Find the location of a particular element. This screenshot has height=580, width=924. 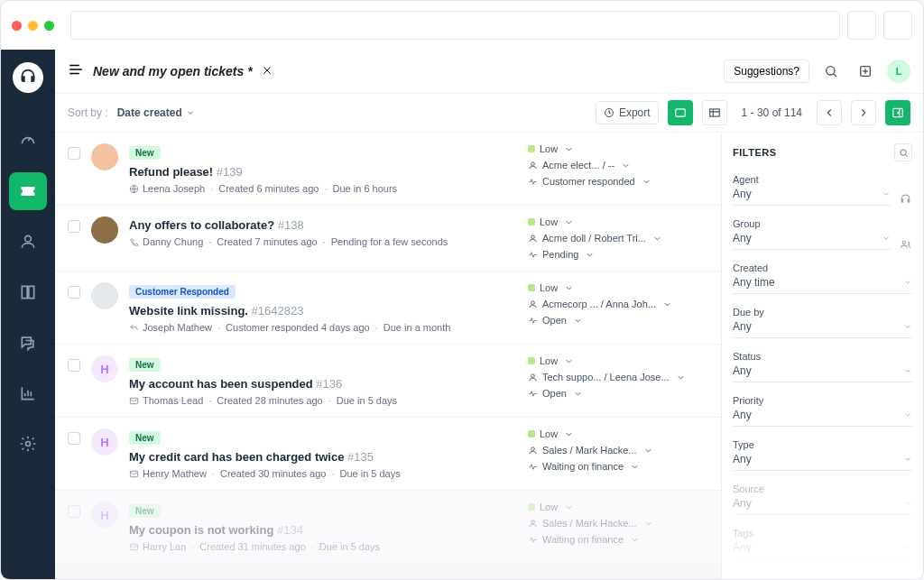

nav-settings is located at coordinates (28, 444).